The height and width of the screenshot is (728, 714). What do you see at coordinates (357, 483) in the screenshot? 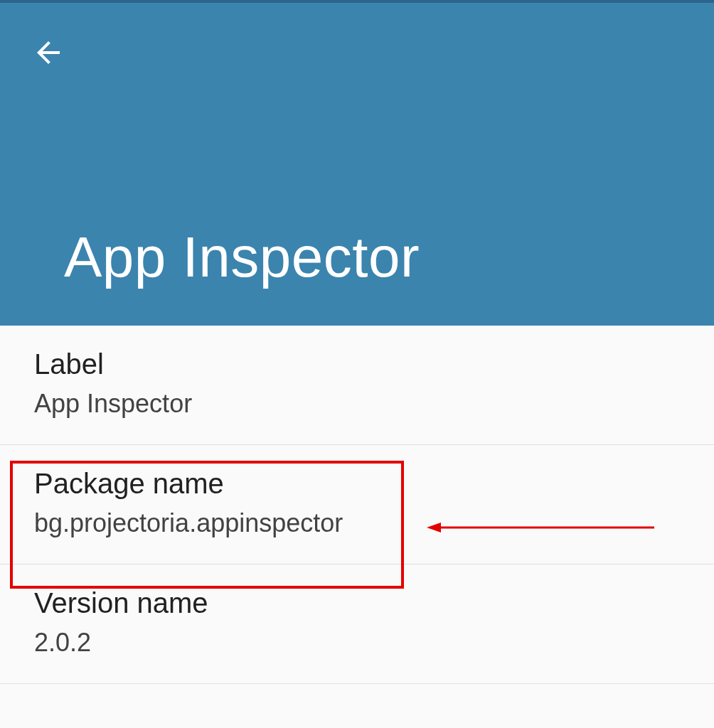
I see `list-item-title: Package name` at bounding box center [357, 483].